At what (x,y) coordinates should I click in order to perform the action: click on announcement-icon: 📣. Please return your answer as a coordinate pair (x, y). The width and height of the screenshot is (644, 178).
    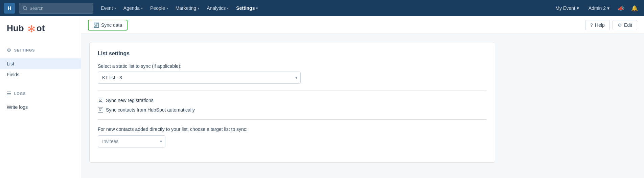
    Looking at the image, I should click on (621, 8).